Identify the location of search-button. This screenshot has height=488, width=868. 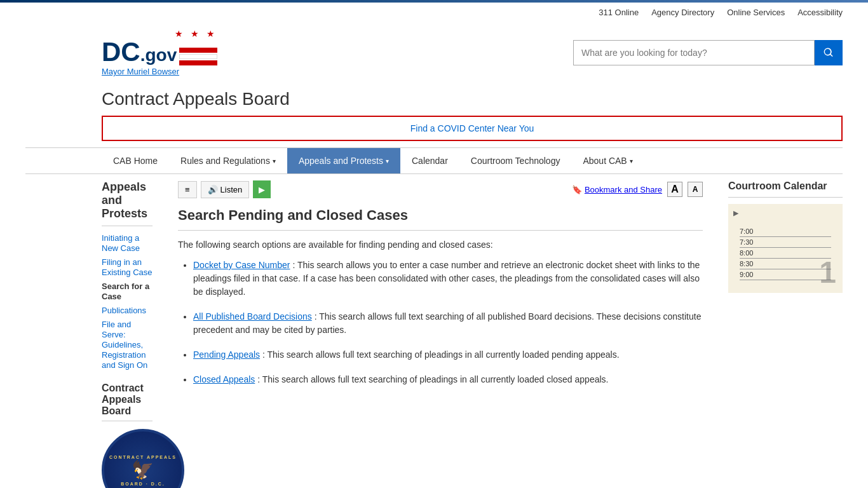
(829, 53).